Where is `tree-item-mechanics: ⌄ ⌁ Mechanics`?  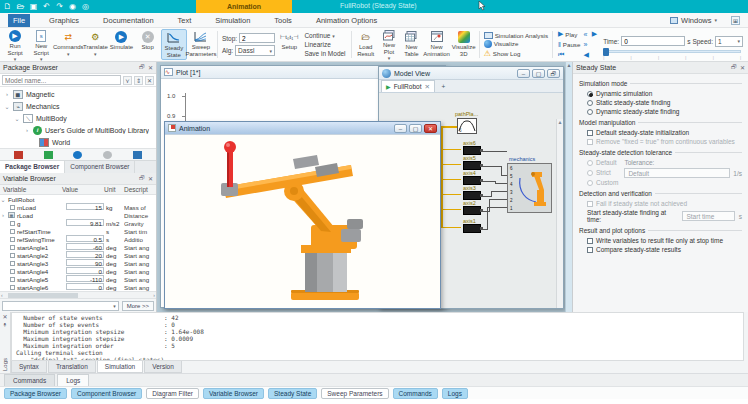
tree-item-mechanics: ⌄ ⌁ Mechanics is located at coordinates (78, 106).